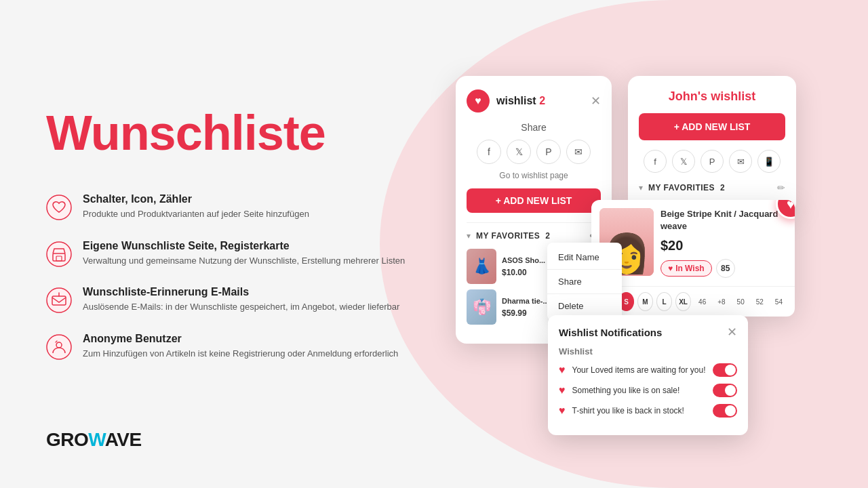 This screenshot has height=488, width=868. I want to click on johns-share-email: ✉, so click(741, 161).